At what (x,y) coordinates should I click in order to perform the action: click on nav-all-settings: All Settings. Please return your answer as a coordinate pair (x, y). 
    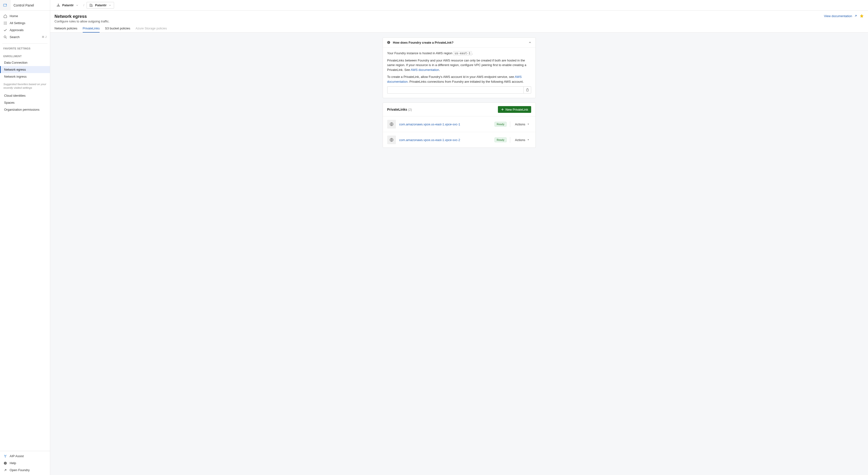
    Looking at the image, I should click on (25, 23).